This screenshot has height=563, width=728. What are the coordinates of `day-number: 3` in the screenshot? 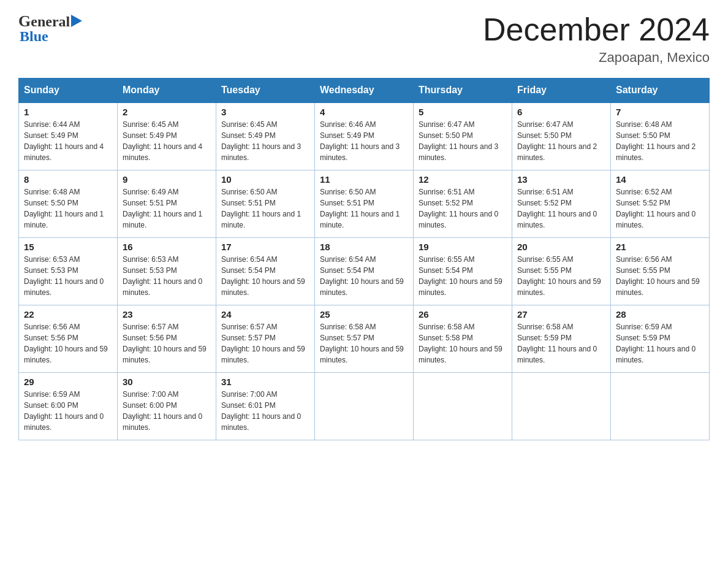 It's located at (265, 112).